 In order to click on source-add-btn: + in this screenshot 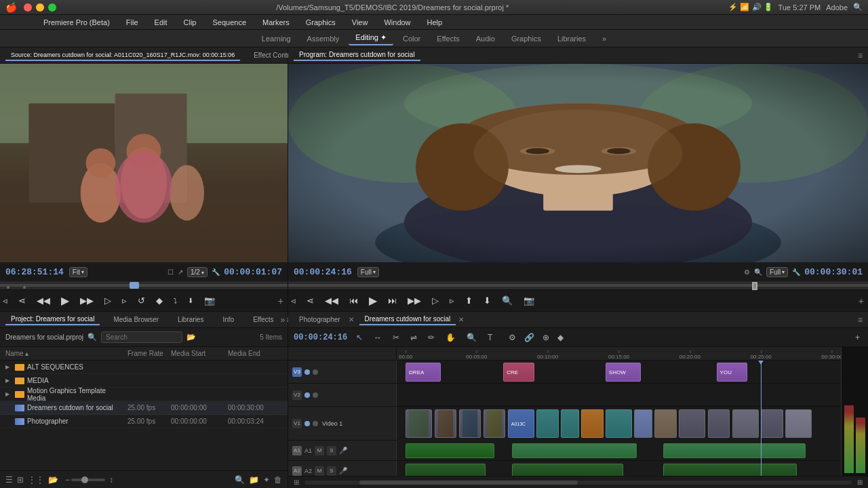, I will do `click(281, 301)`.